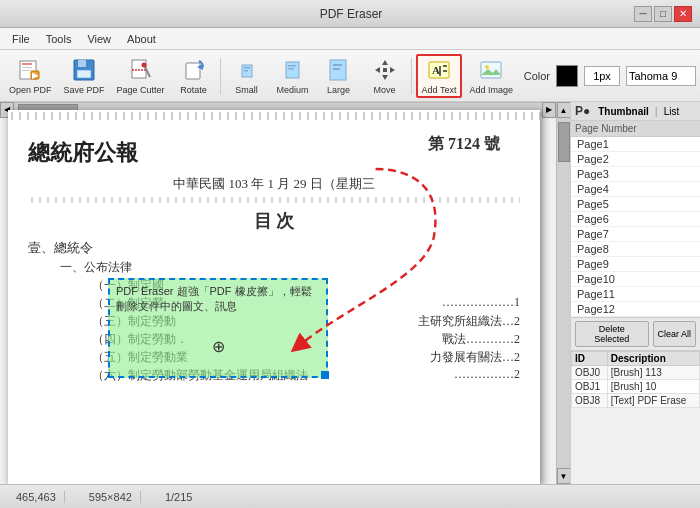 The image size is (700, 508). I want to click on medium-button: Medium, so click(293, 76).